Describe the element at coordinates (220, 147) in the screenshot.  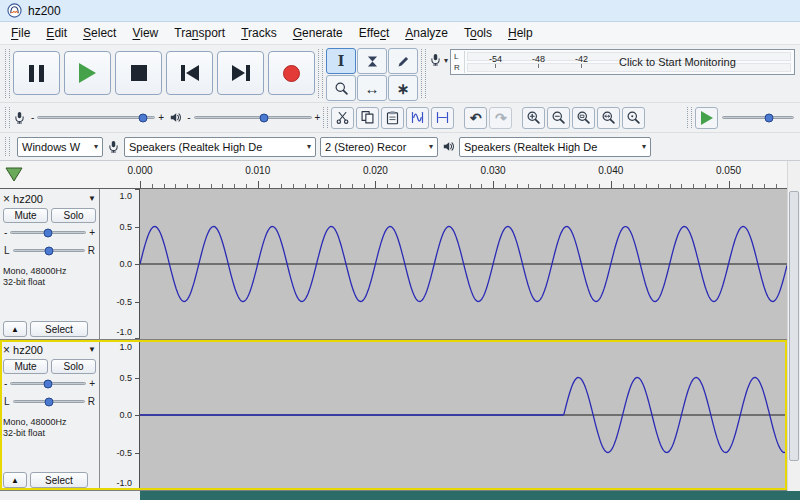
I see `recording-device-select: Speakers (Realtek High De ▾` at that location.